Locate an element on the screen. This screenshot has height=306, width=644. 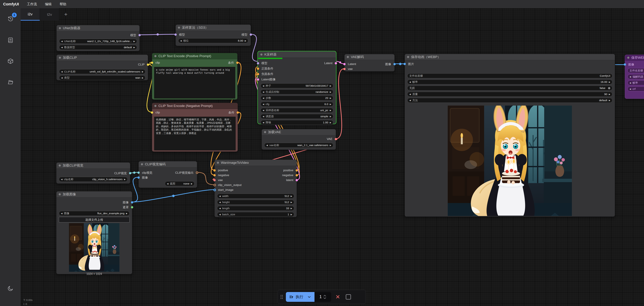
node-header: K采样器 is located at coordinates (297, 55).